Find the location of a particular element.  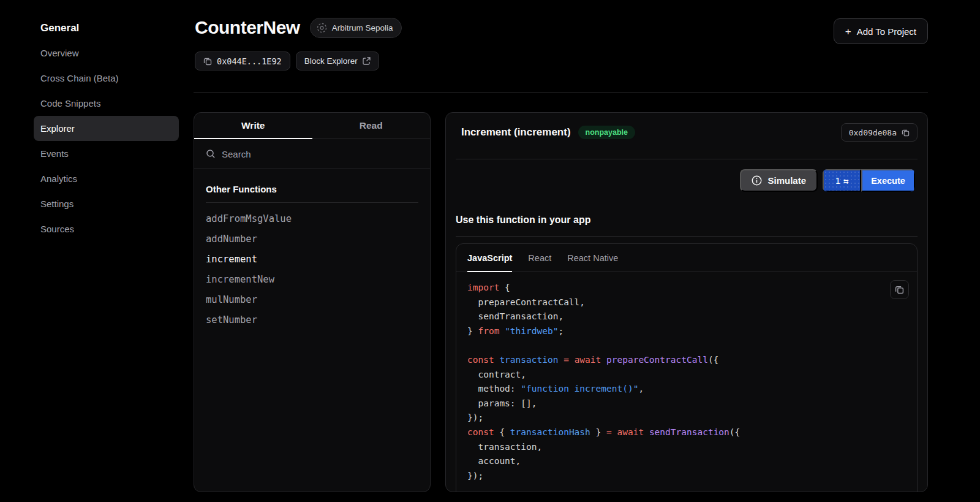

contract-header: CounterNew Arbitrum Sepolia is located at coordinates (298, 28).